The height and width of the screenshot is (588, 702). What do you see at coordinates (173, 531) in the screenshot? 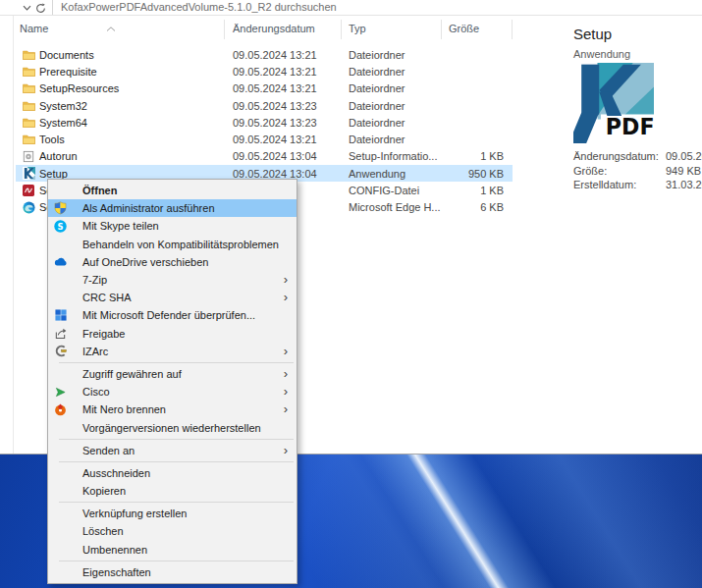
I see `menu-item: Löschen` at bounding box center [173, 531].